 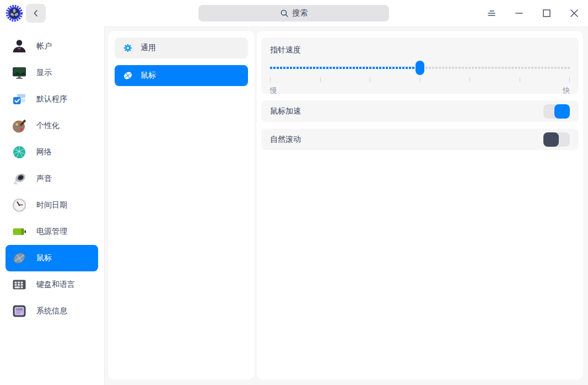 I want to click on account-icon, so click(x=19, y=46).